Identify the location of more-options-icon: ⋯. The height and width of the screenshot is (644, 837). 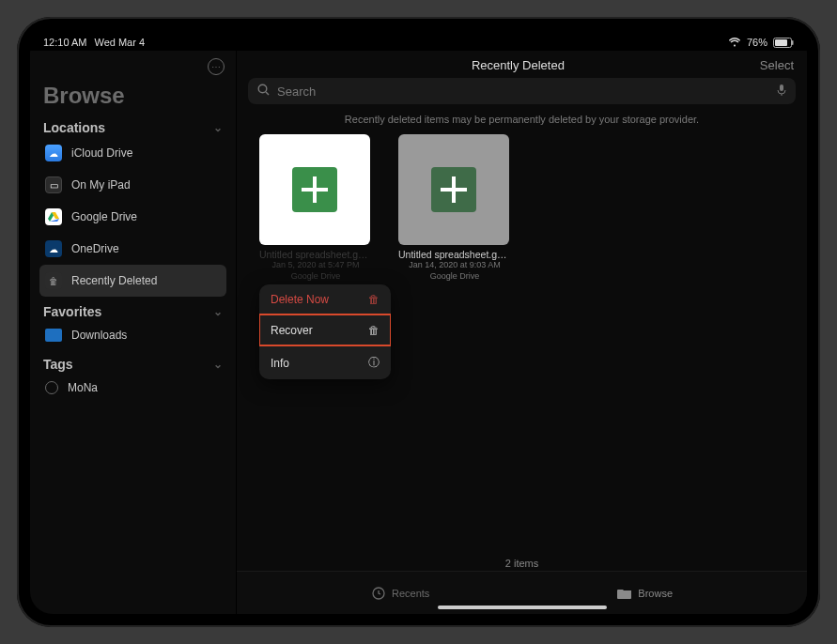
(216, 67).